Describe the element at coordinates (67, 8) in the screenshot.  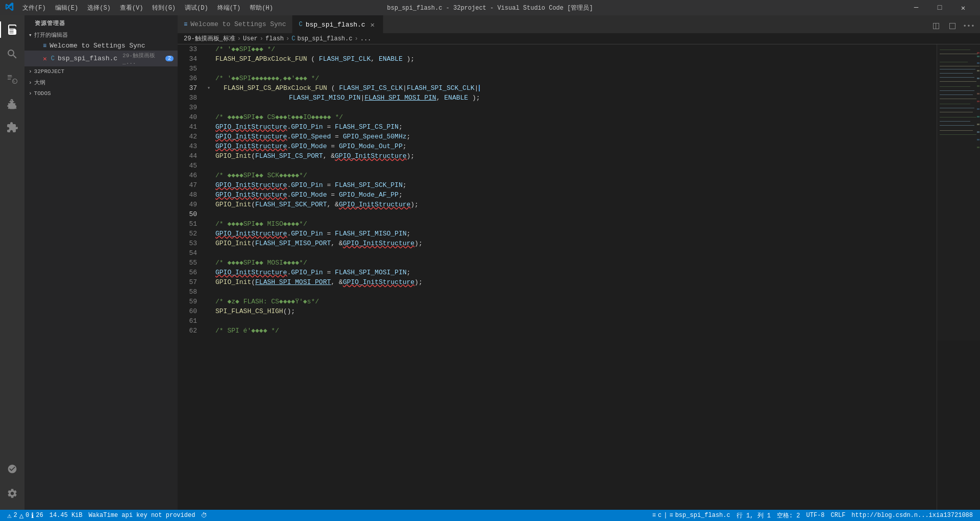
I see `menu-edit: 编辑(E)` at that location.